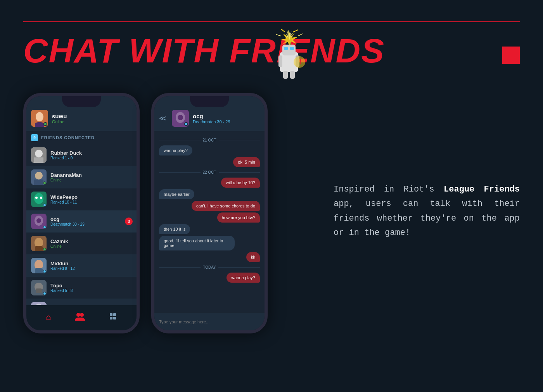 The width and height of the screenshot is (543, 392). Describe the element at coordinates (209, 183) in the screenshot. I see `message-will-u-be: will u be by 10?` at that location.